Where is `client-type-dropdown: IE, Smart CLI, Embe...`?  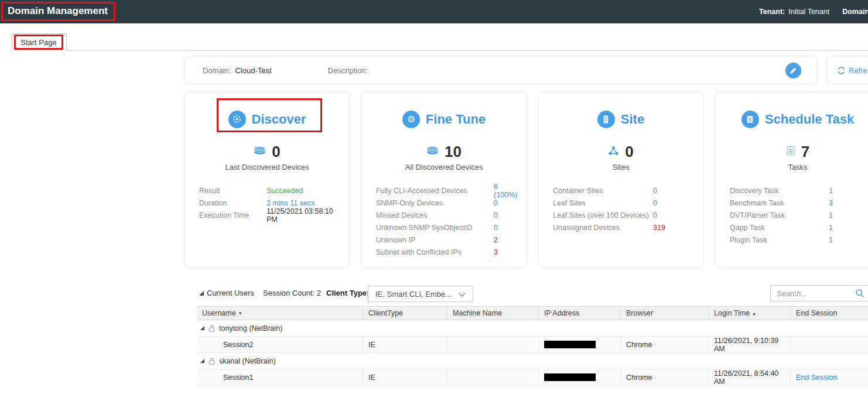
client-type-dropdown: IE, Smart CLI, Embe... is located at coordinates (421, 294).